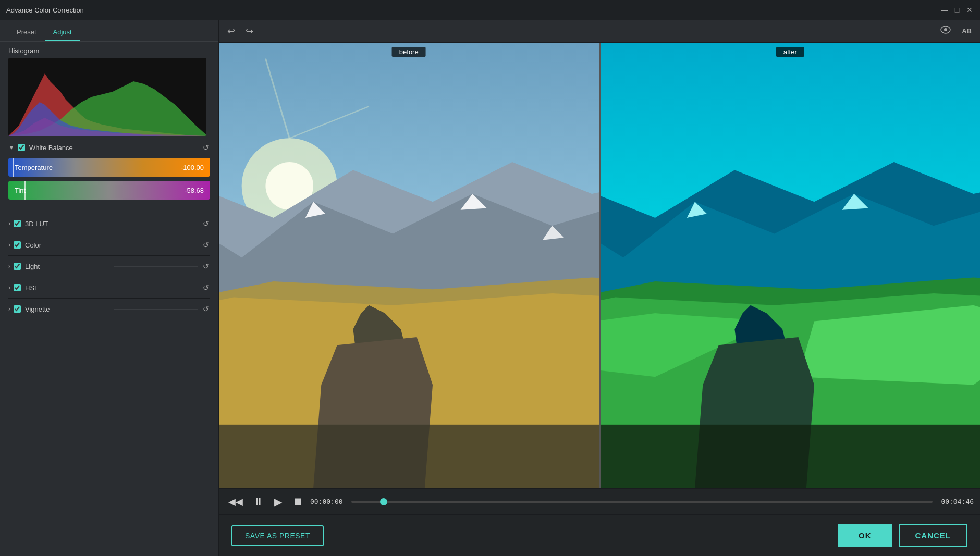 The width and height of the screenshot is (980, 556). Describe the element at coordinates (9, 309) in the screenshot. I see `vignette-chevron: ›` at that location.